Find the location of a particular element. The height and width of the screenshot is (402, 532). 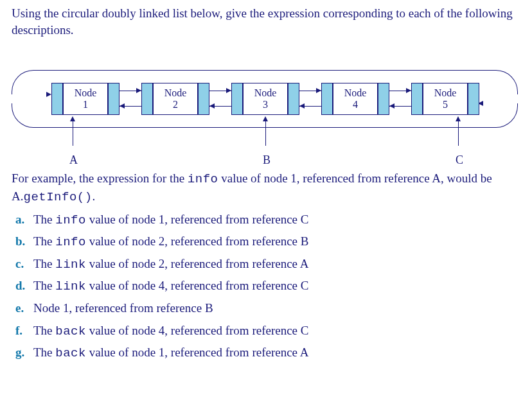

marker-f: f. is located at coordinates (19, 331).